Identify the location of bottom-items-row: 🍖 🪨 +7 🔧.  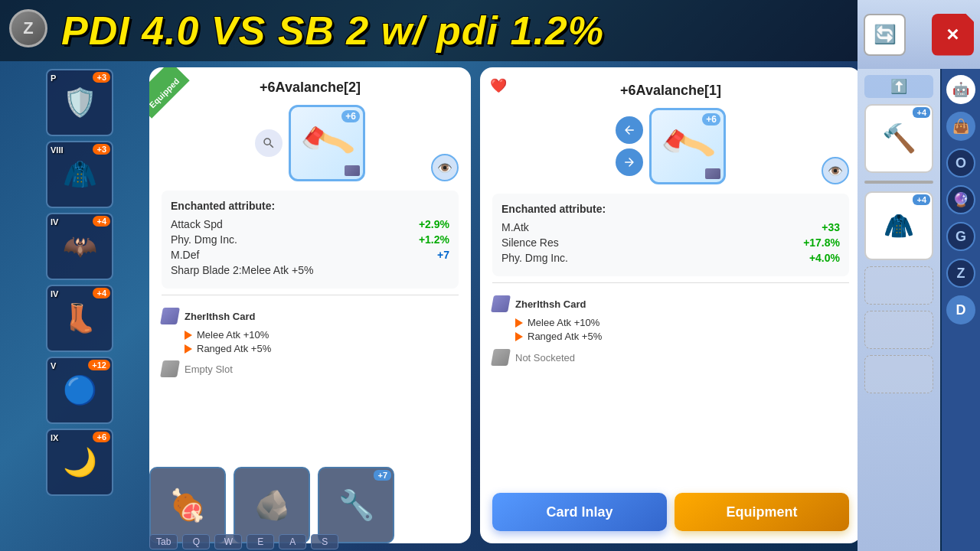
(272, 505).